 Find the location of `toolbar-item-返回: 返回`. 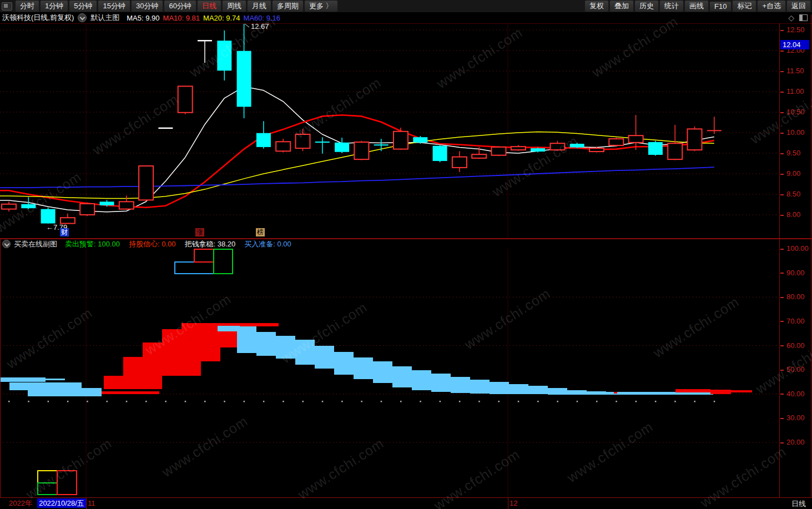

toolbar-item-返回: 返回 is located at coordinates (799, 6).